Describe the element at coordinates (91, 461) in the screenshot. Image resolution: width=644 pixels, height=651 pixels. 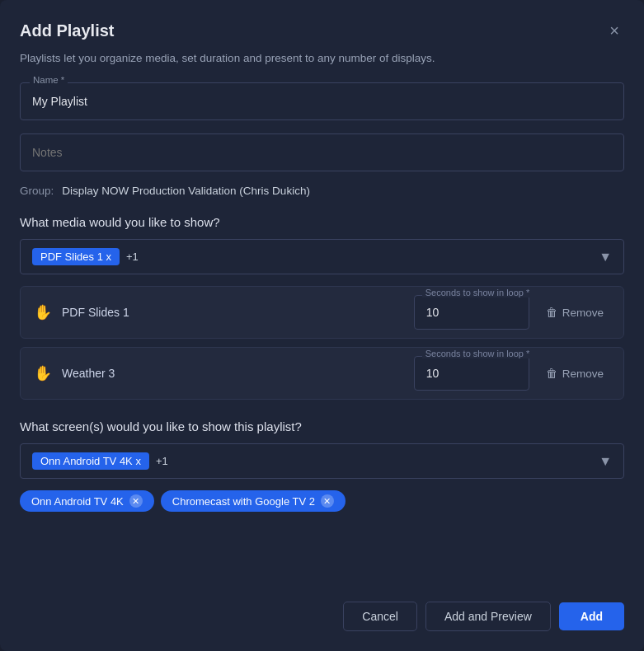
I see `screen-tag-onn: Onn Android TV 4K x` at that location.